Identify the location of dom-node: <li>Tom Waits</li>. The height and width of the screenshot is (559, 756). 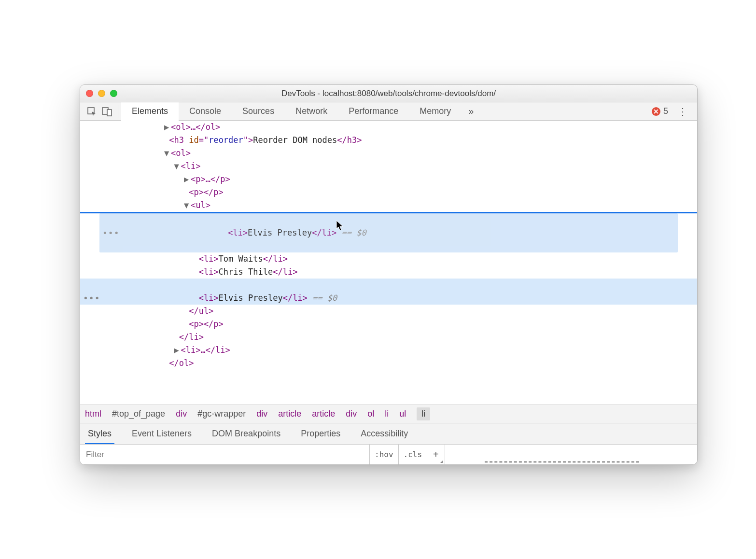
(389, 259).